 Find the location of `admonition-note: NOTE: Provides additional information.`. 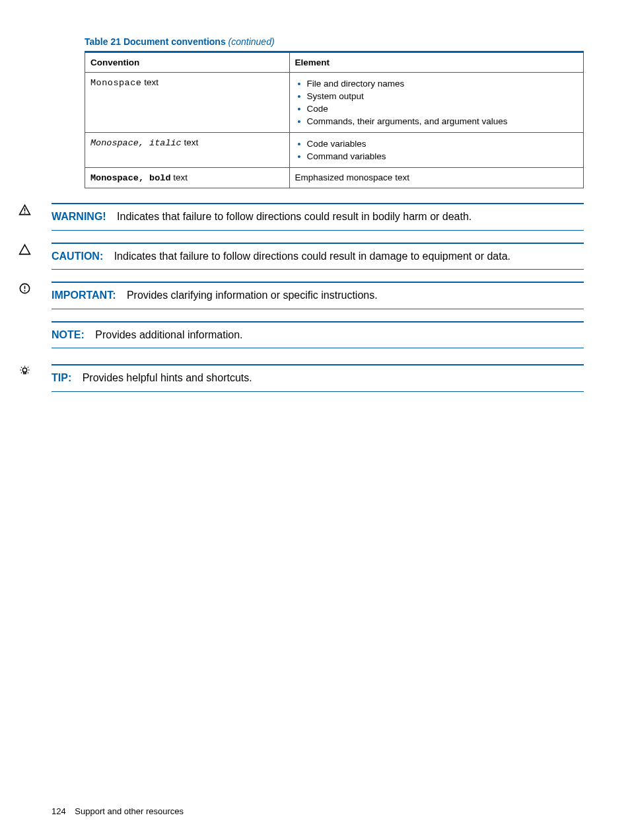

admonition-note: NOTE: Provides additional information. is located at coordinates (301, 336).